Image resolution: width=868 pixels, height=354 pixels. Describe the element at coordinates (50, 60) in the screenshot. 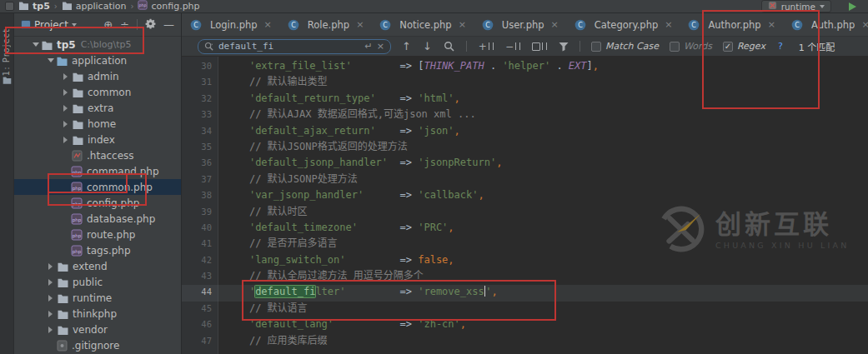

I see `chevron-expanded-icon` at that location.